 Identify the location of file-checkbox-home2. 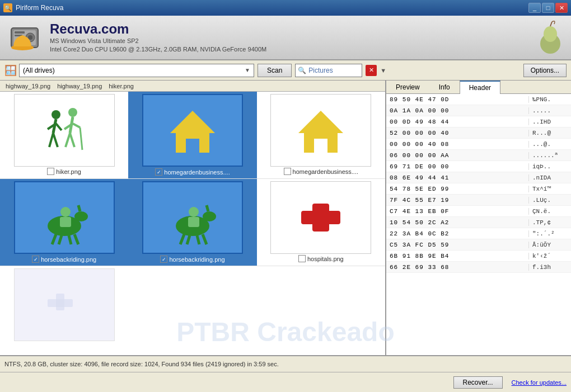
(288, 171).